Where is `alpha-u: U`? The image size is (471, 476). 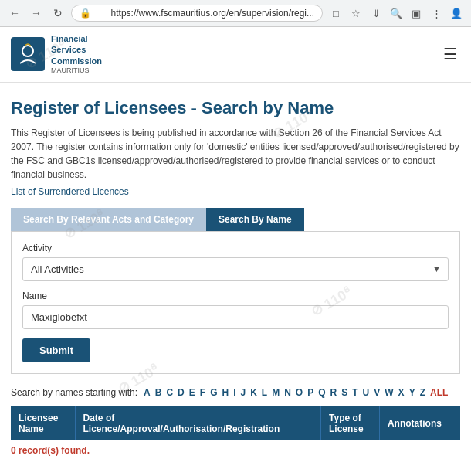 alpha-u: U is located at coordinates (366, 393).